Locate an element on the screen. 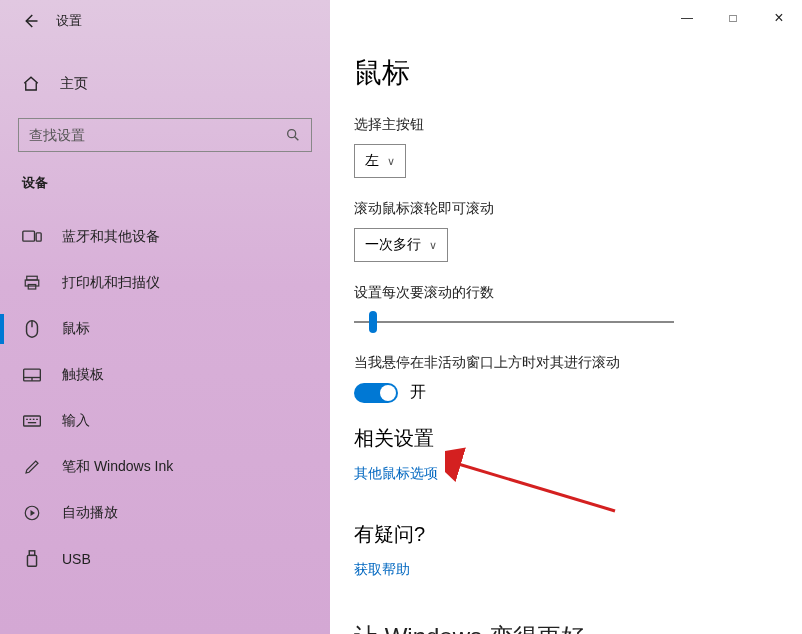 The image size is (802, 634). lines-slider is located at coordinates (514, 322).